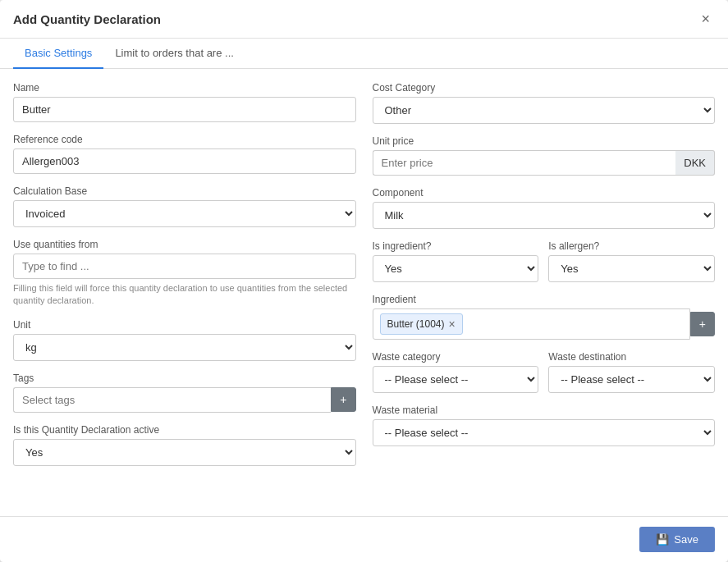  I want to click on waste-material-select: -- Please select --, so click(544, 433).